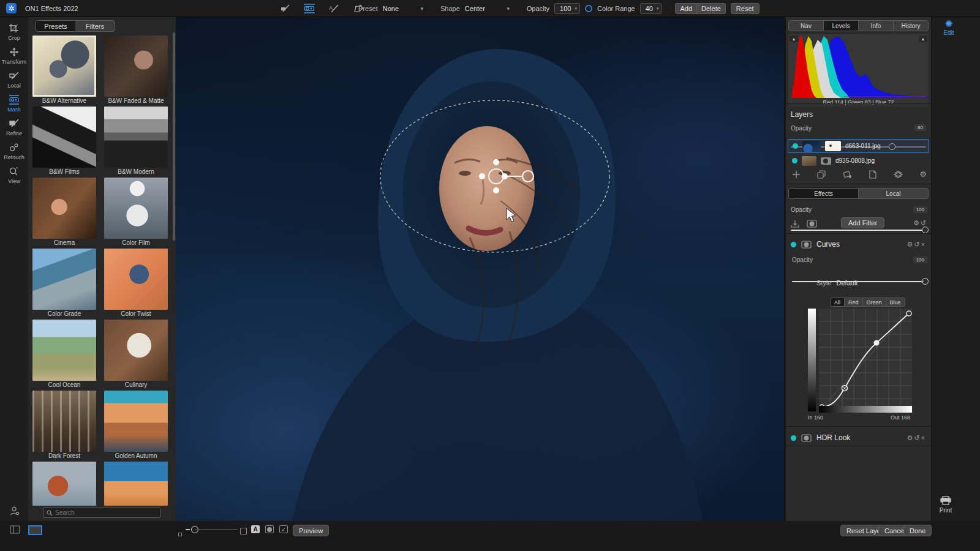 This screenshot has height=551, width=980. What do you see at coordinates (874, 302) in the screenshot?
I see `channel-green: Green` at bounding box center [874, 302].